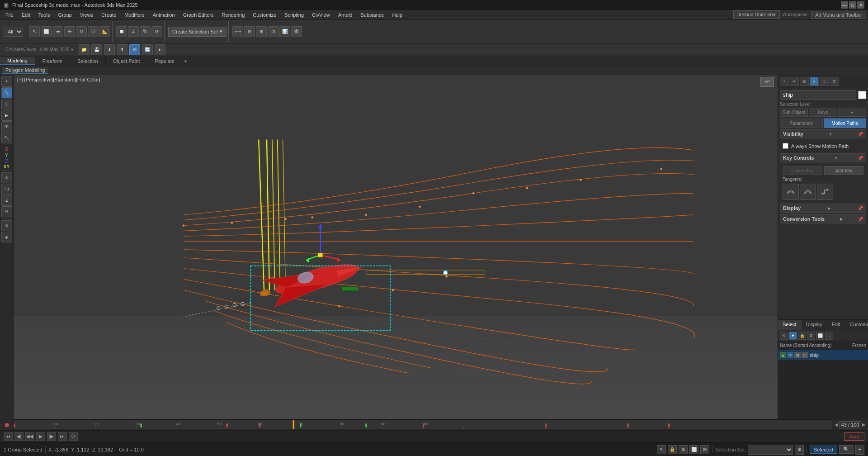 This screenshot has height=456, width=868. Describe the element at coordinates (854, 437) in the screenshot. I see `auto-key-button: Auto` at that location.